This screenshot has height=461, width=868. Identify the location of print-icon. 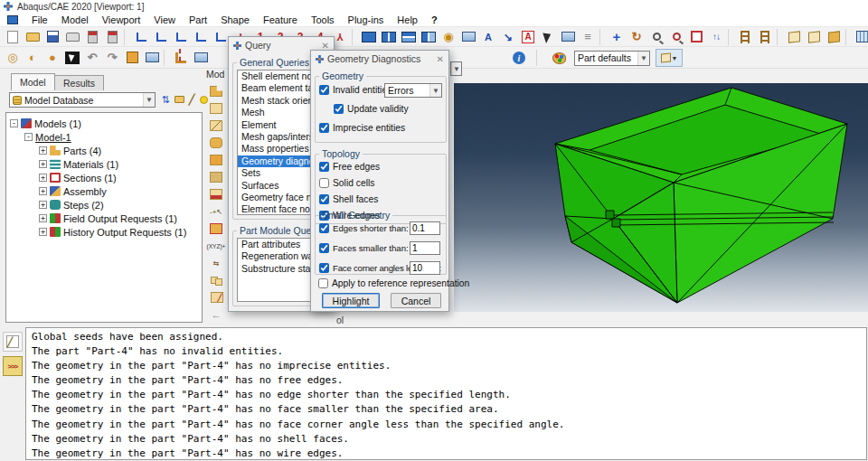
(72, 37).